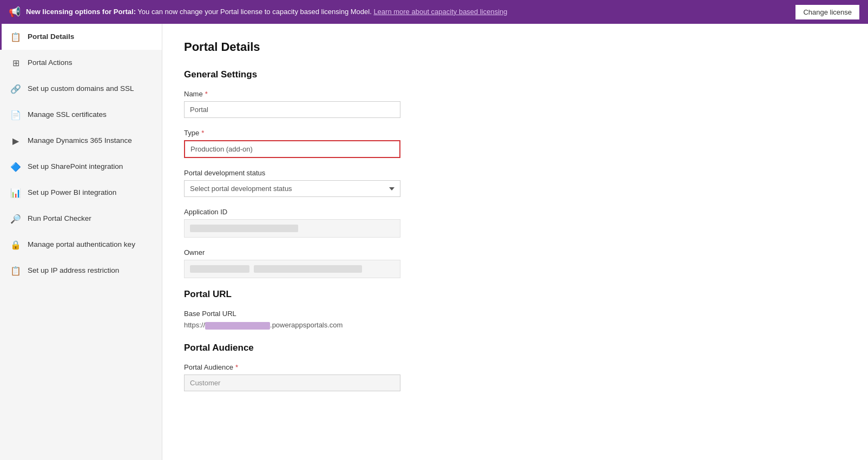 Image resolution: width=868 pixels, height=460 pixels. I want to click on sidebar-label-ssl-certs: Manage SSL certificates, so click(67, 115).